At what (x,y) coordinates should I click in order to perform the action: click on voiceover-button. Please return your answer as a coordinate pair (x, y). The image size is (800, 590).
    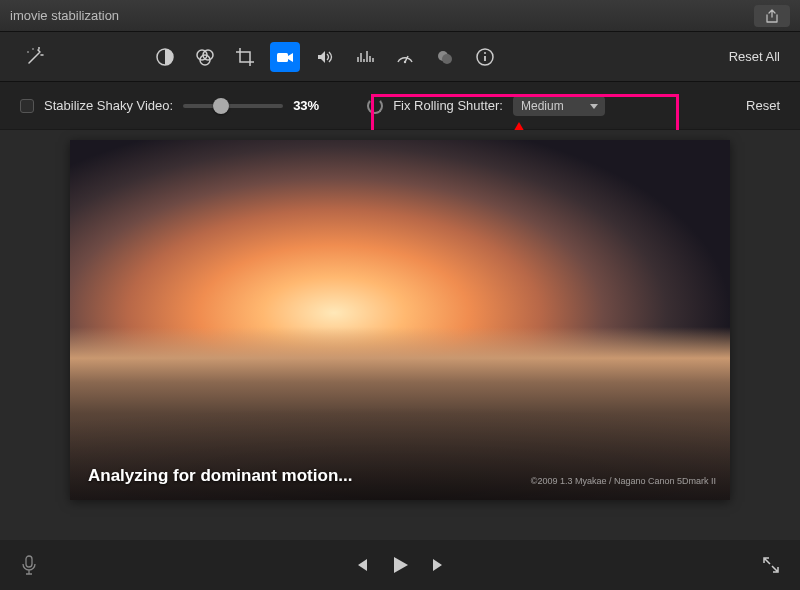
    Looking at the image, I should click on (29, 565).